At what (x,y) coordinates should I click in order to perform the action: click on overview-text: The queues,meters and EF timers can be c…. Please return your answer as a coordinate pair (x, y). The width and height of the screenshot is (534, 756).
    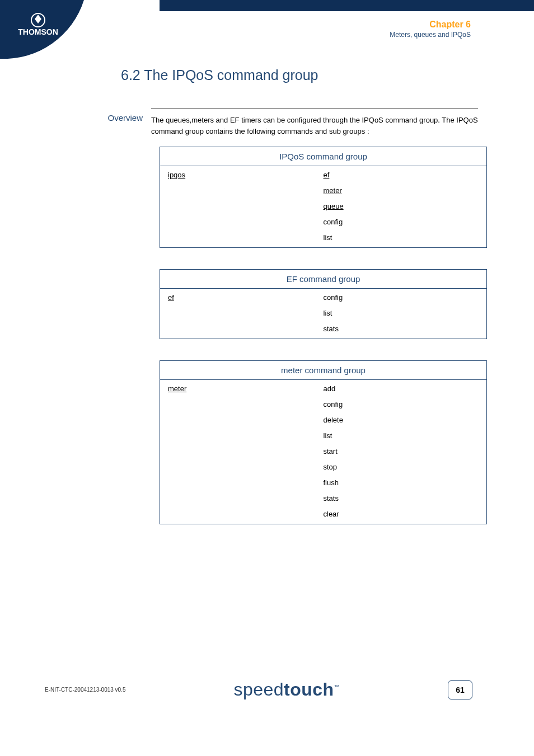
    Looking at the image, I should click on (315, 123).